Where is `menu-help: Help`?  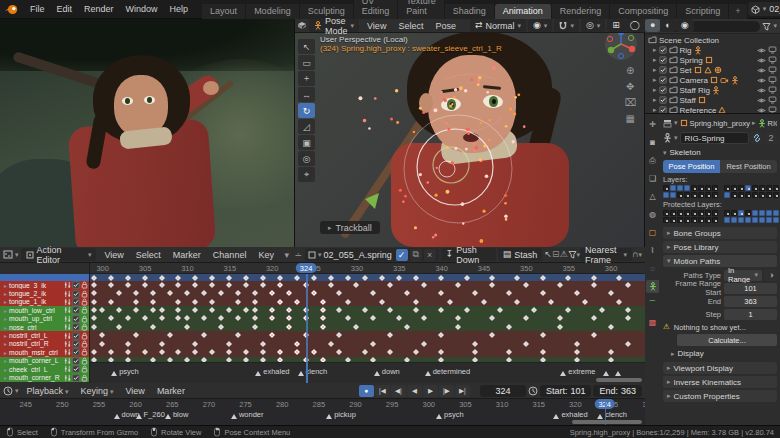
menu-help: Help is located at coordinates (180, 9).